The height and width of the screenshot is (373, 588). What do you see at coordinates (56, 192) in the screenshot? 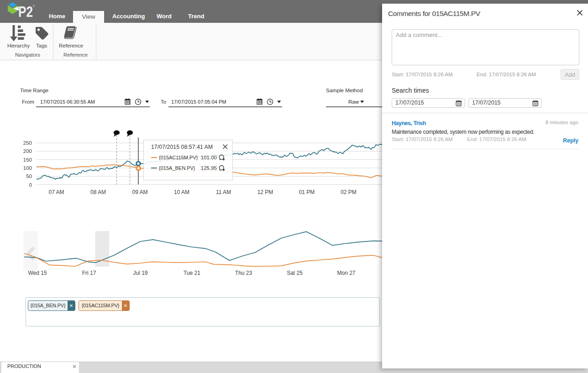
I see `svg-text: 07 AM` at bounding box center [56, 192].